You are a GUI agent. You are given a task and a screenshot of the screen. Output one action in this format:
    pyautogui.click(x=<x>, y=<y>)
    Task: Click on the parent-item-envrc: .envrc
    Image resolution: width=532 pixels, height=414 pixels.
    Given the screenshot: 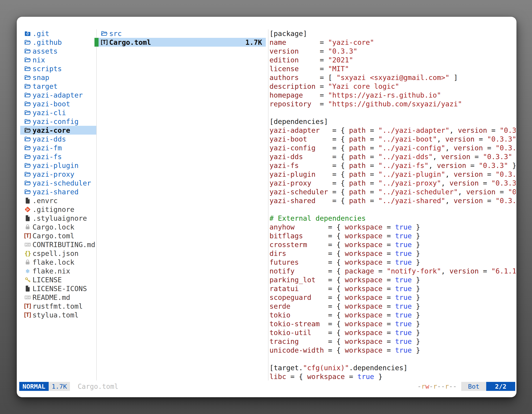 What is the action you would take?
    pyautogui.click(x=58, y=201)
    